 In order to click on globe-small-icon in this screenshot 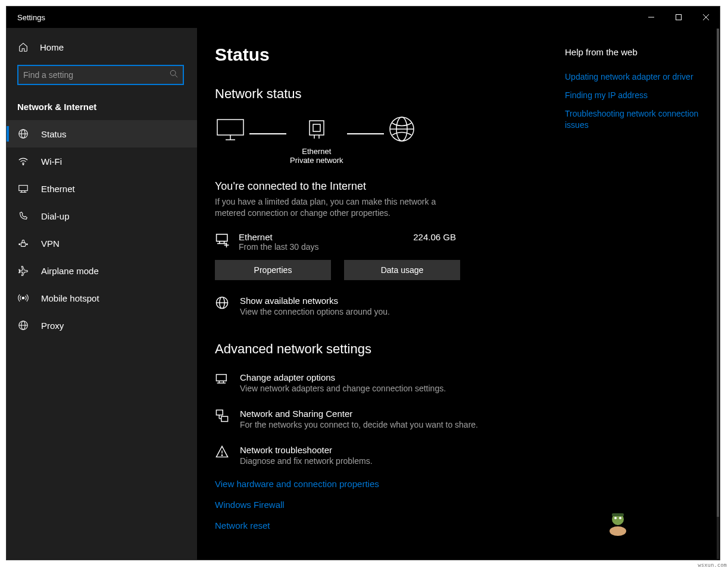, I will do `click(222, 306)`.